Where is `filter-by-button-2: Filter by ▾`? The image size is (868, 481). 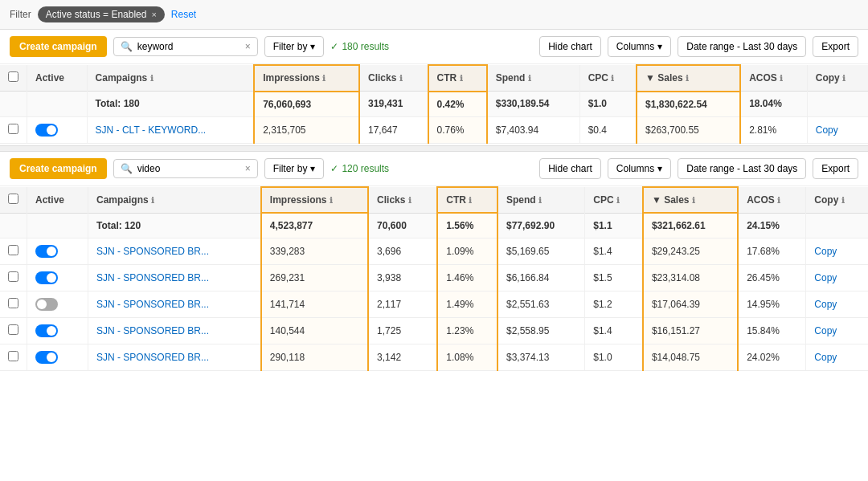 filter-by-button-2: Filter by ▾ is located at coordinates (294, 169).